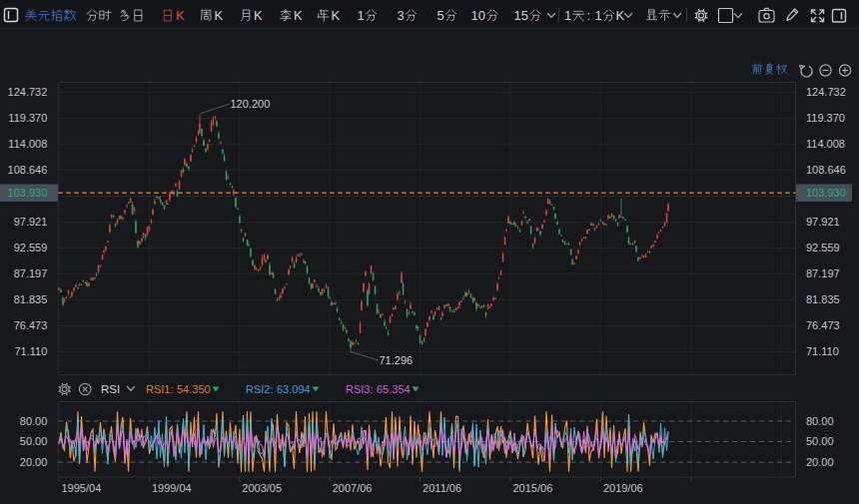  What do you see at coordinates (294, 389) in the screenshot?
I see `svg-text: 63.094` at bounding box center [294, 389].